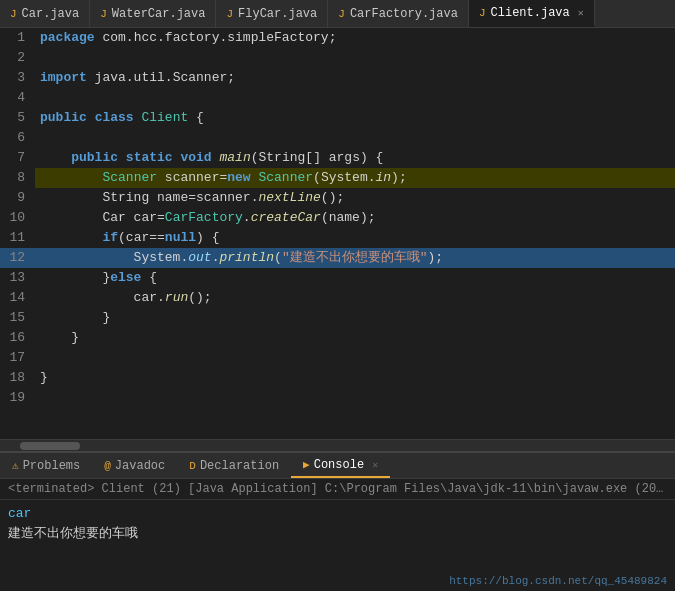 This screenshot has width=675, height=591. I want to click on tab-label: CarFactory.java, so click(404, 14).